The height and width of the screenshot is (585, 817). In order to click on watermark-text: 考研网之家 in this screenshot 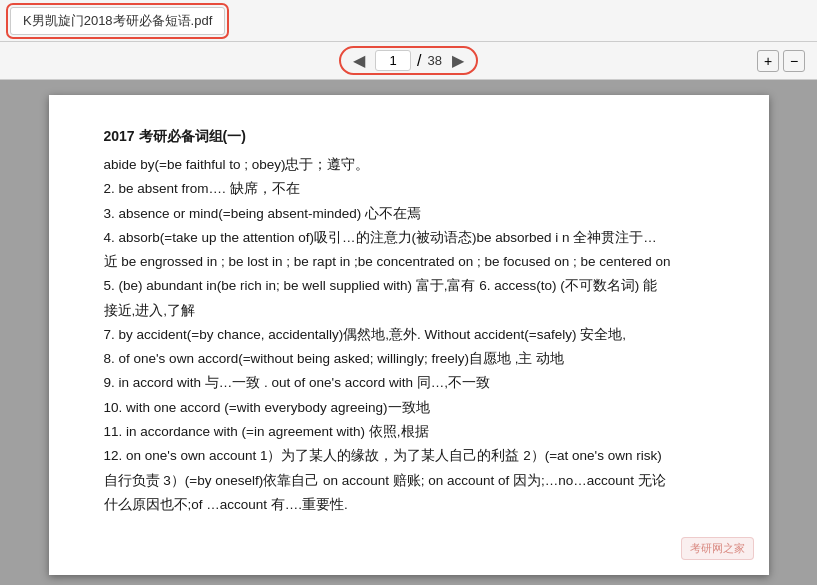, I will do `click(718, 548)`.